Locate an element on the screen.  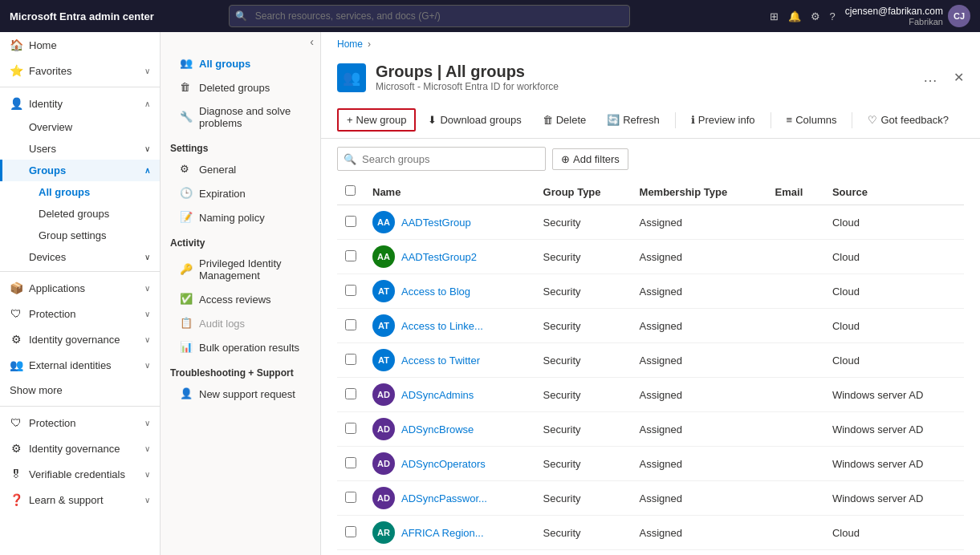
sidebar-item-group-settings: Group settings is located at coordinates (80, 236).